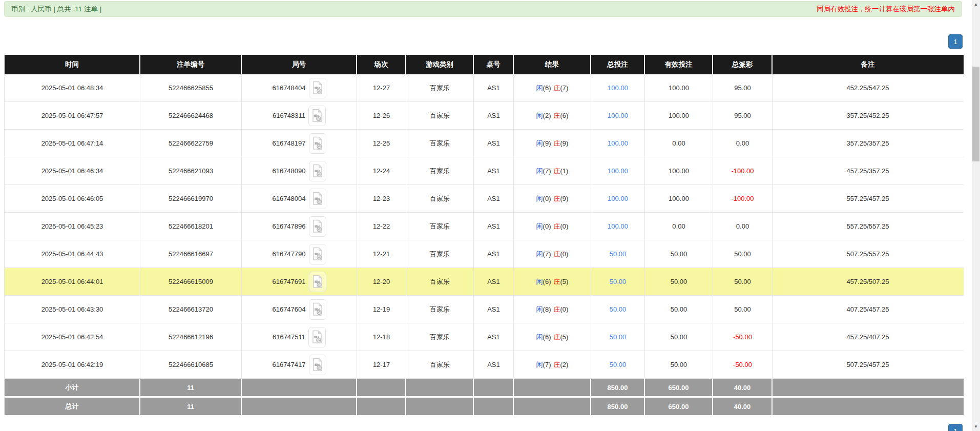 This screenshot has height=431, width=980. I want to click on remark-cell: 507.25/457.25, so click(868, 365).